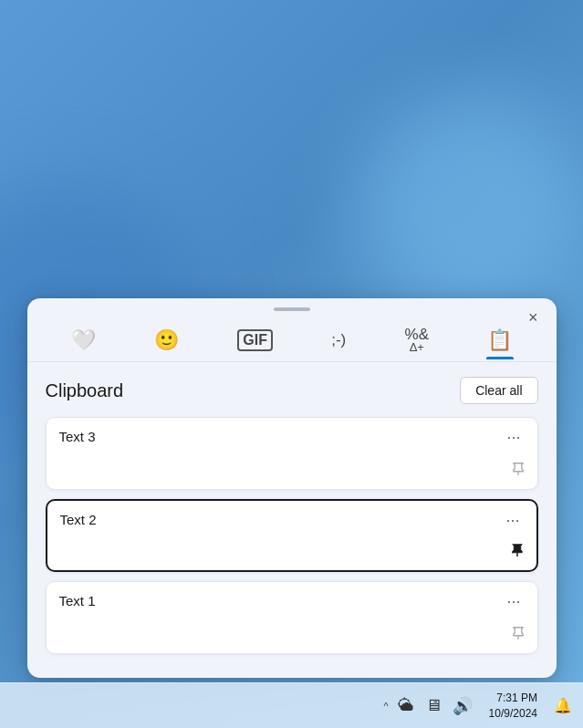 This screenshot has height=728, width=583. Describe the element at coordinates (78, 520) in the screenshot. I see `clip-text-2: Text 2` at that location.